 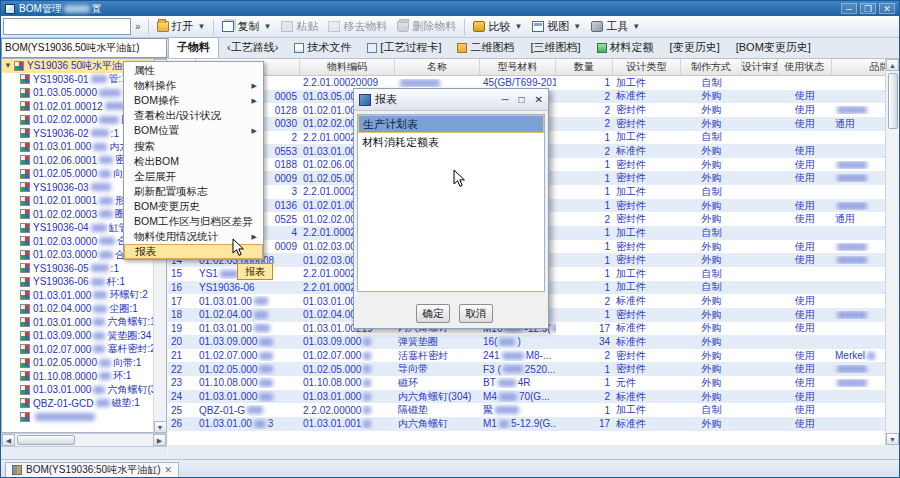 I want to click on tab-label: [变更历史], so click(x=695, y=48).